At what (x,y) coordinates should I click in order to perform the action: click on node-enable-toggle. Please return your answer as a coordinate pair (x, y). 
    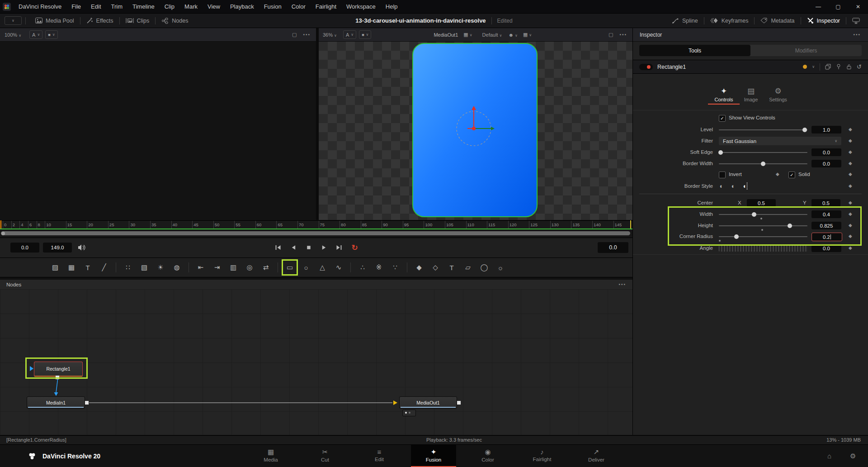
    Looking at the image, I should click on (646, 67).